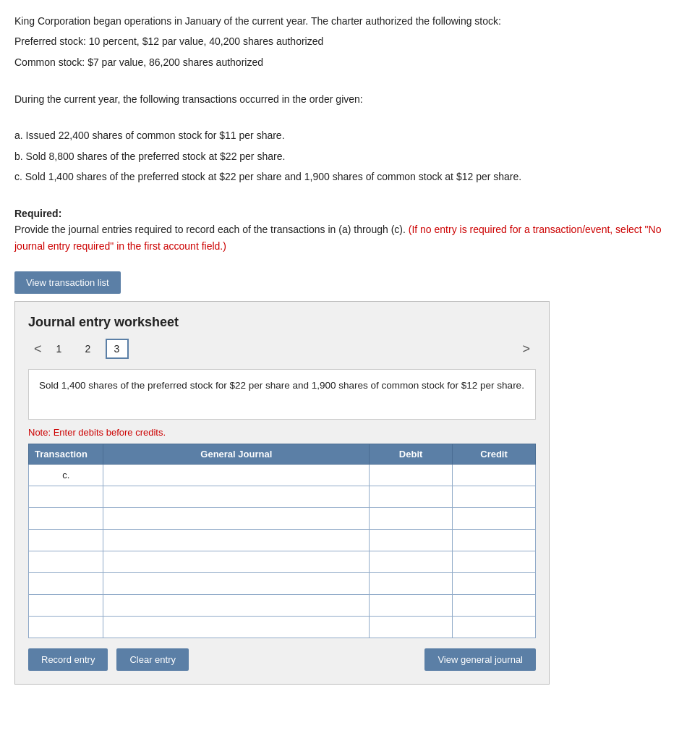 Image resolution: width=700 pixels, height=741 pixels. I want to click on required-text: Provide the journal entries required to …, so click(210, 229).